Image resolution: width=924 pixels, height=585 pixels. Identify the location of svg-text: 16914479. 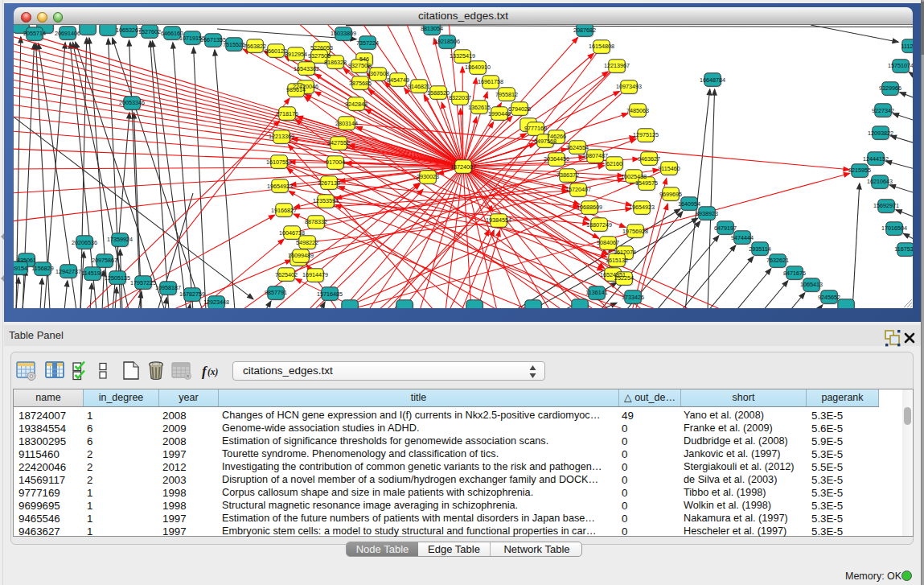
(315, 275).